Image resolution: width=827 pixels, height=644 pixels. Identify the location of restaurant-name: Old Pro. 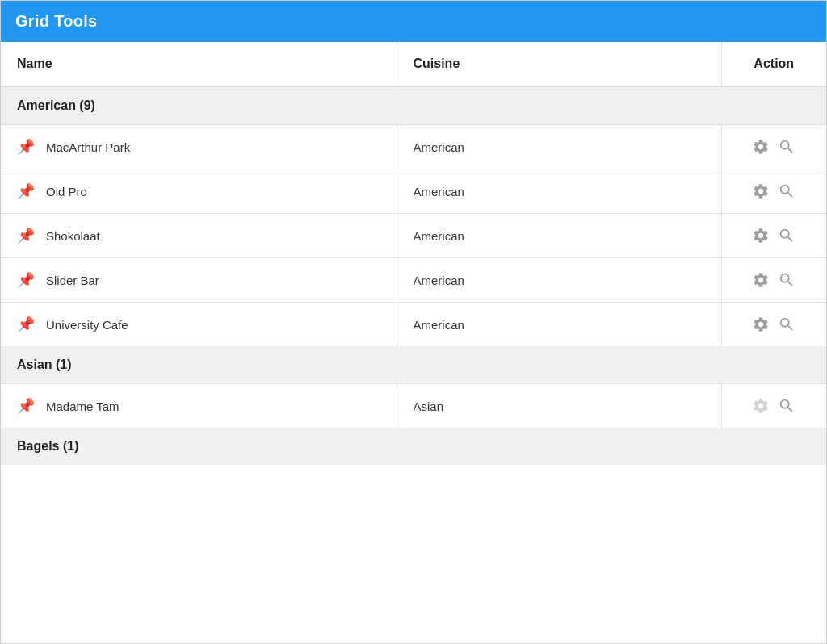
(66, 192).